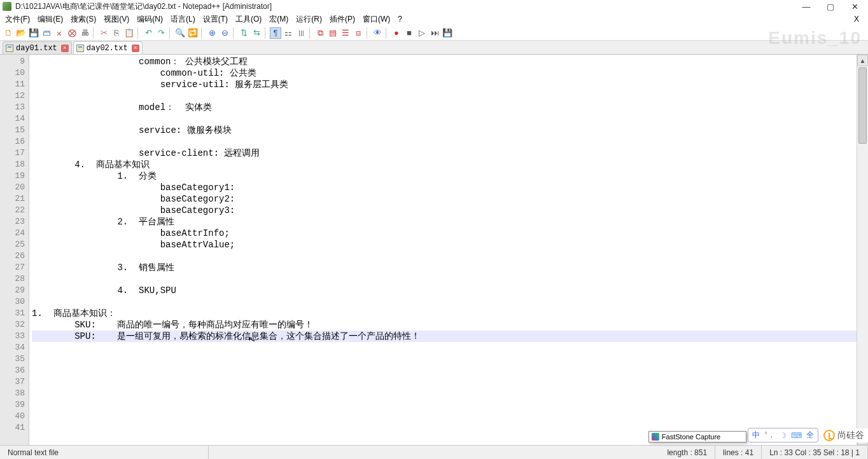  I want to click on redo-icon: ↷, so click(161, 33).